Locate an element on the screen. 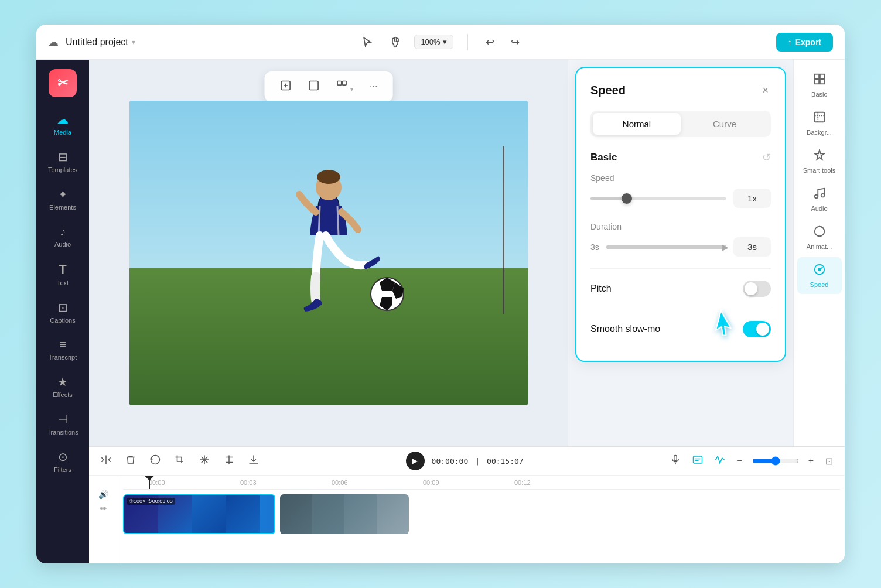 Image resolution: width=881 pixels, height=588 pixels. clip-badge: ①100× ⏱00:03:00 is located at coordinates (151, 501).